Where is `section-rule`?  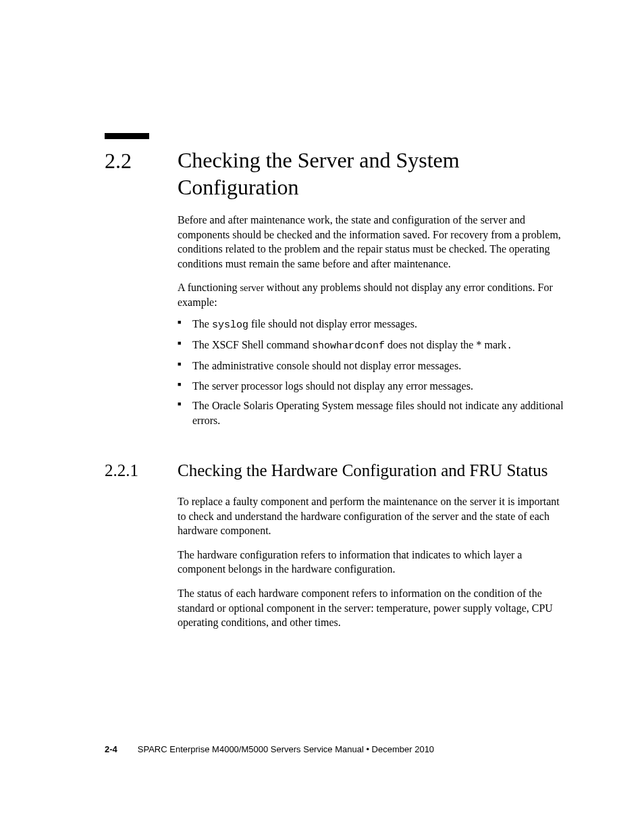
section-rule is located at coordinates (127, 136).